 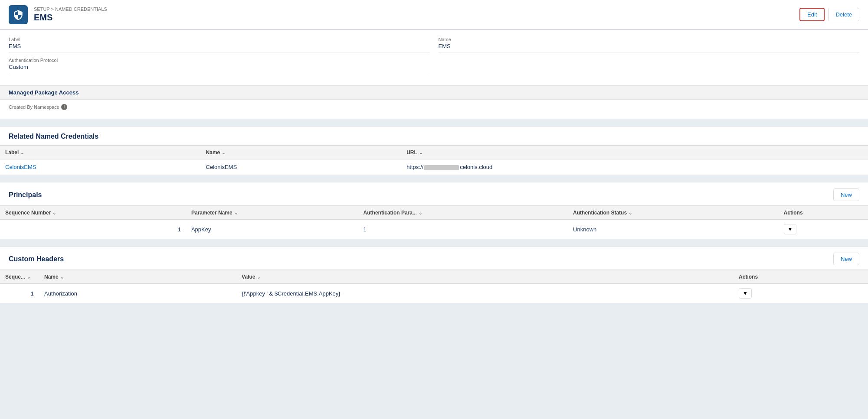 What do you see at coordinates (22, 153) in the screenshot?
I see `label-sort-icon: ⌄` at bounding box center [22, 153].